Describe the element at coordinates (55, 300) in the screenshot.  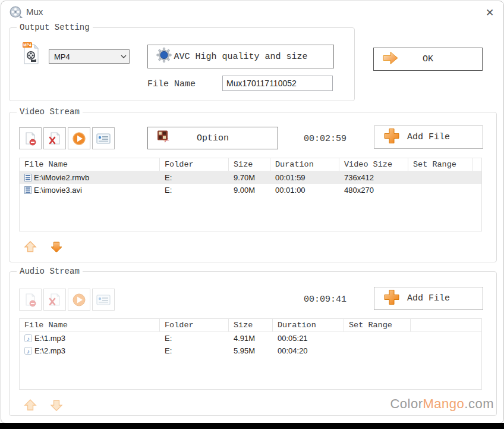
I see `audio-clear-button` at that location.